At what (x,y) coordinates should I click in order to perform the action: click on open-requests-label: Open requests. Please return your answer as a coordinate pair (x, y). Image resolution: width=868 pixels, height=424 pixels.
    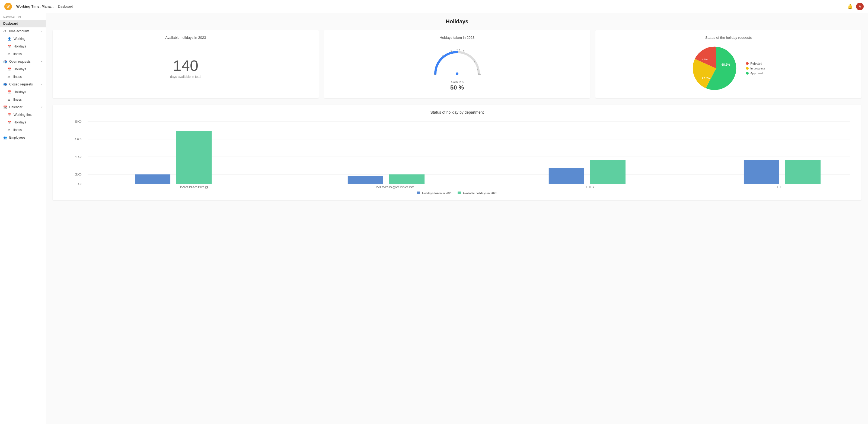
    Looking at the image, I should click on (20, 61).